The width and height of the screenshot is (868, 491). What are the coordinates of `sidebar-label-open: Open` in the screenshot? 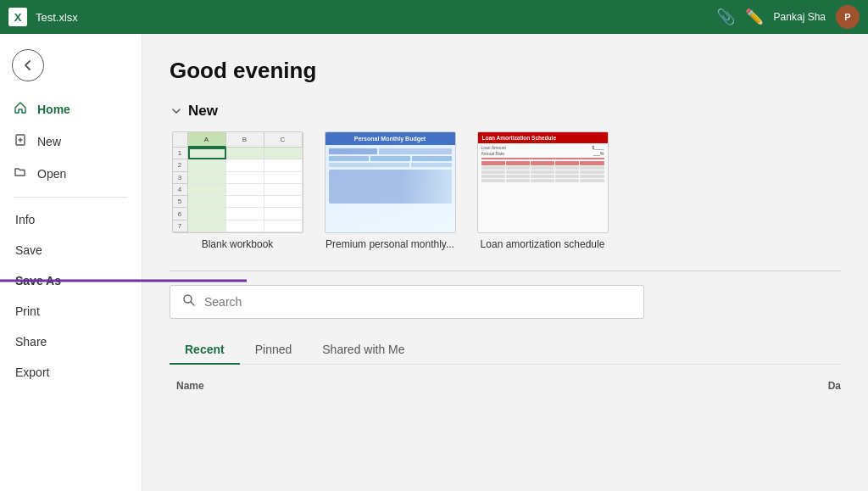 It's located at (52, 174).